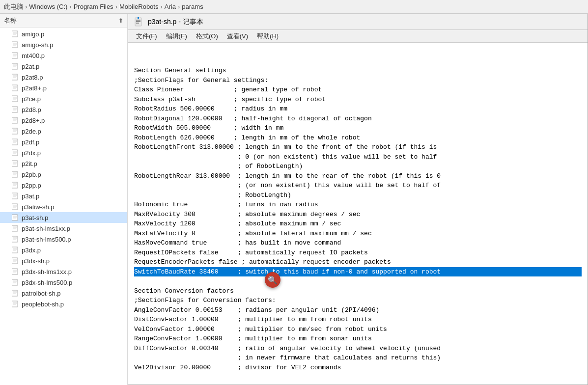 This screenshot has height=385, width=588. I want to click on file-name: p2at8.p, so click(32, 78).